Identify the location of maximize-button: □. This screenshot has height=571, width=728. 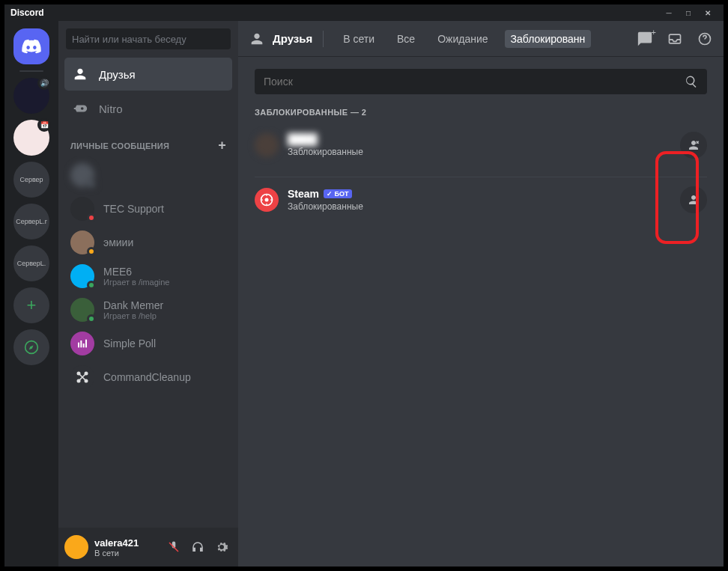
(688, 13).